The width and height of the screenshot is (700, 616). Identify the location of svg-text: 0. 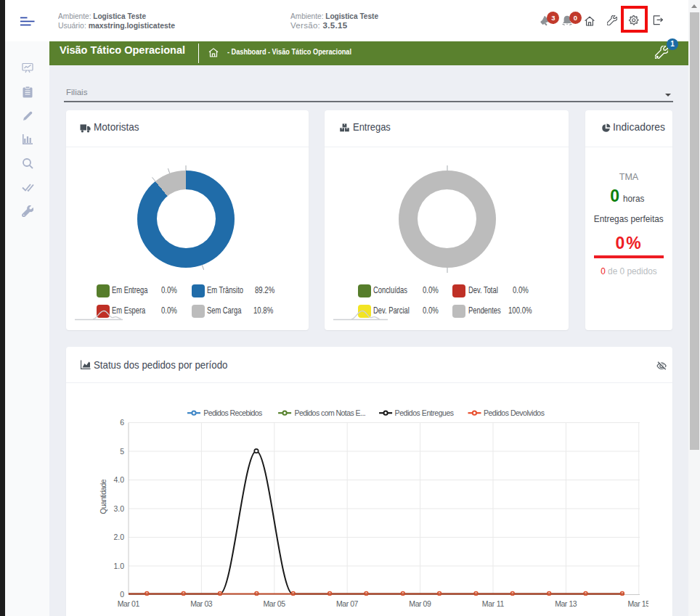
(122, 594).